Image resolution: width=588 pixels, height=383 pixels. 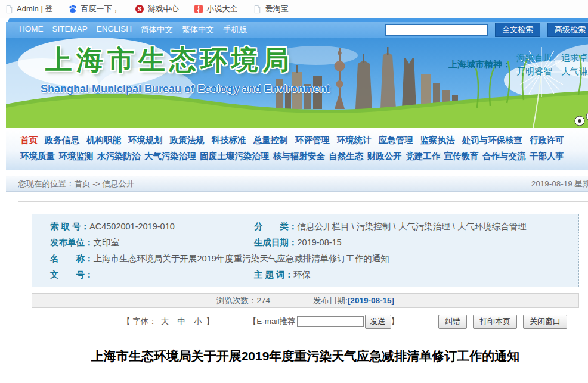 I want to click on nav-air-pollution: 大气污染治理, so click(x=171, y=156).